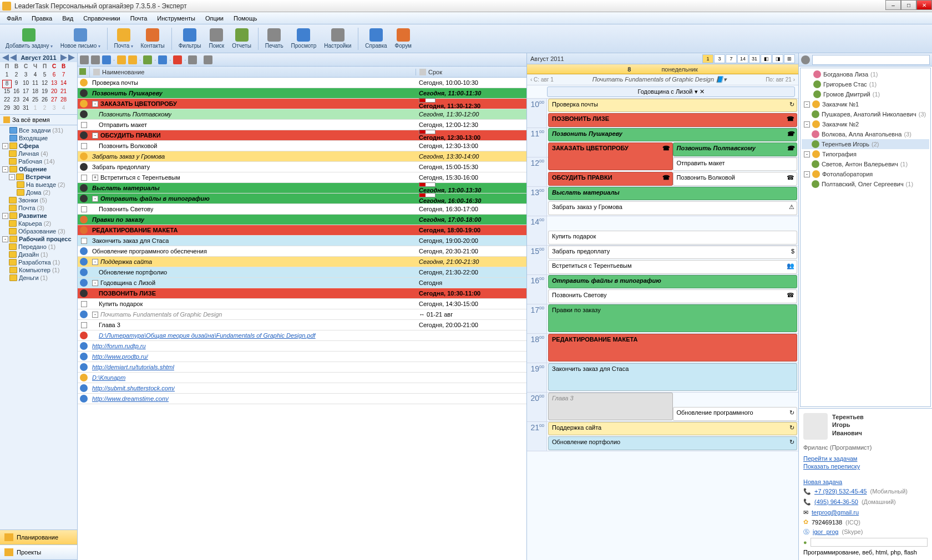 Image resolution: width=932 pixels, height=560 pixels. I want to click on contact-item: Громов Дмитрий(1), so click(865, 94).